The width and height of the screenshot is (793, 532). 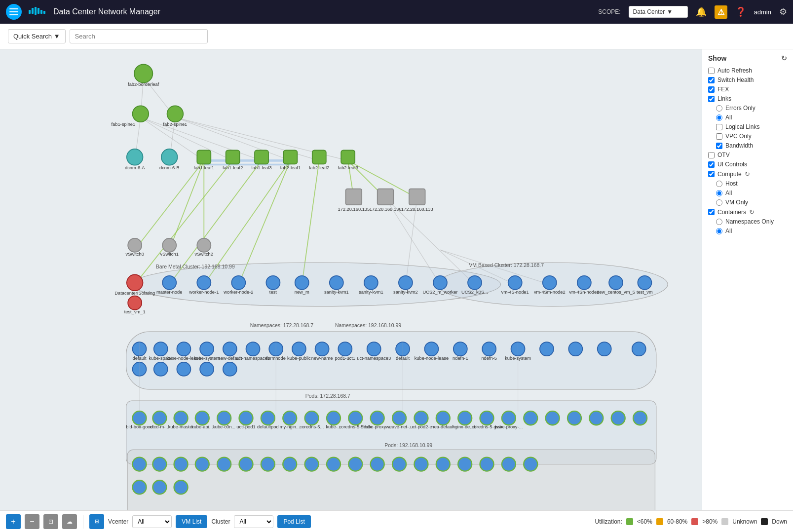 I want to click on vcenter-icon-button: ⊞, so click(x=97, y=522).